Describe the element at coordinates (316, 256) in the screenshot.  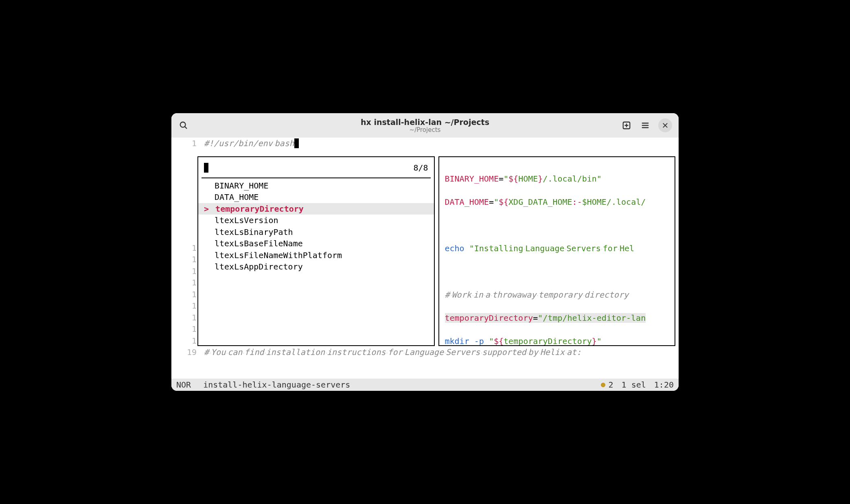
I see `picker-item: ltexLsFileNameWithPlatform` at that location.